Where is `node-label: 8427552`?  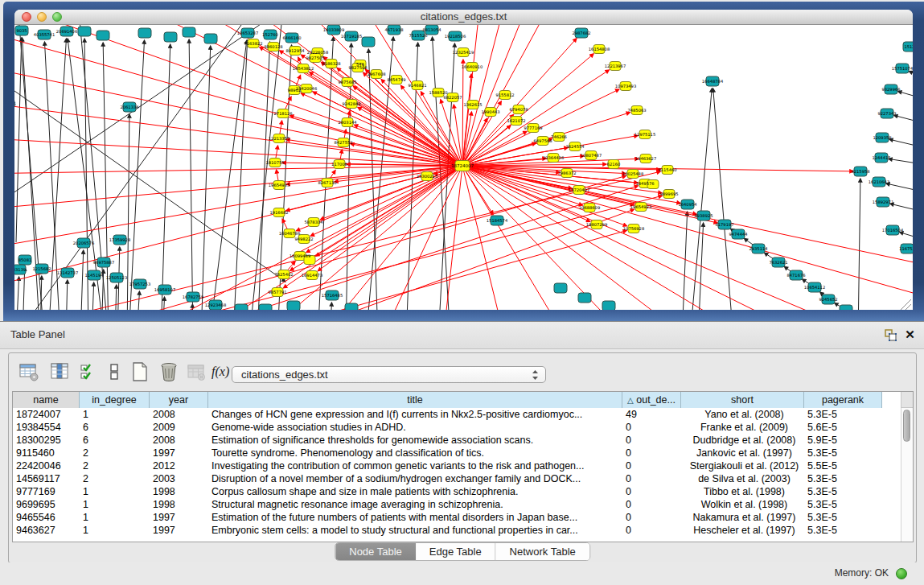
node-label: 8427552 is located at coordinates (343, 142).